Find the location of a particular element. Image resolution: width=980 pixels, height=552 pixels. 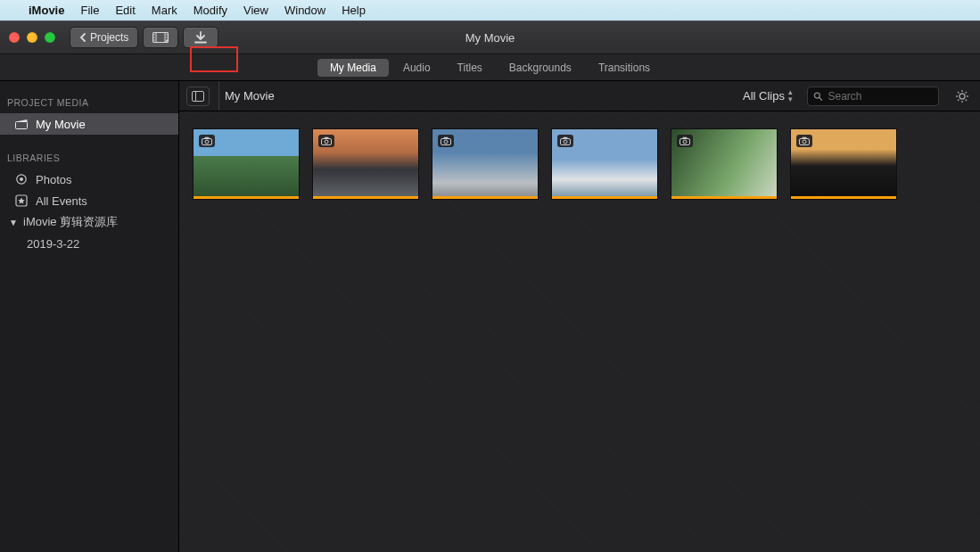

menubar-app-name: iMovie is located at coordinates (46, 11).